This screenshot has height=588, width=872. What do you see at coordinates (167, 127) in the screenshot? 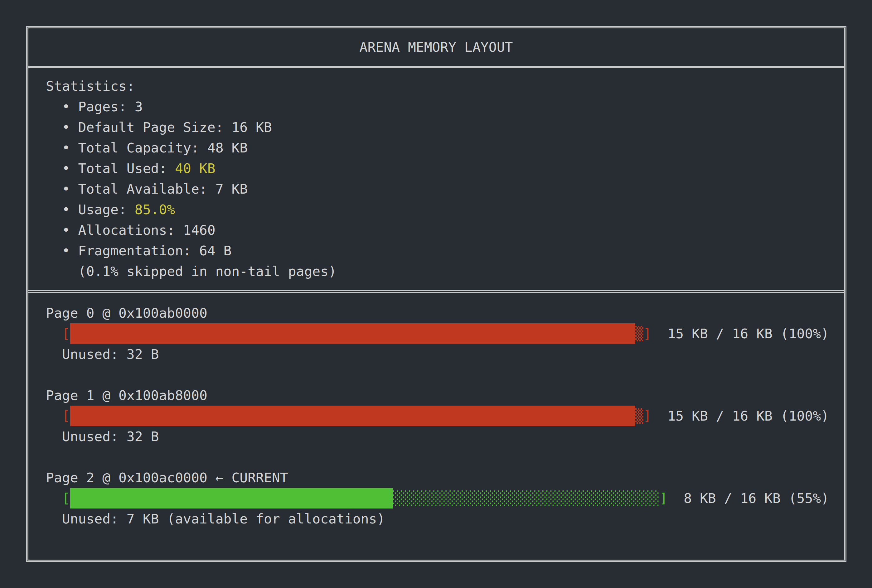
I see `stat-text: • Default Page Size: 16 KB` at bounding box center [167, 127].